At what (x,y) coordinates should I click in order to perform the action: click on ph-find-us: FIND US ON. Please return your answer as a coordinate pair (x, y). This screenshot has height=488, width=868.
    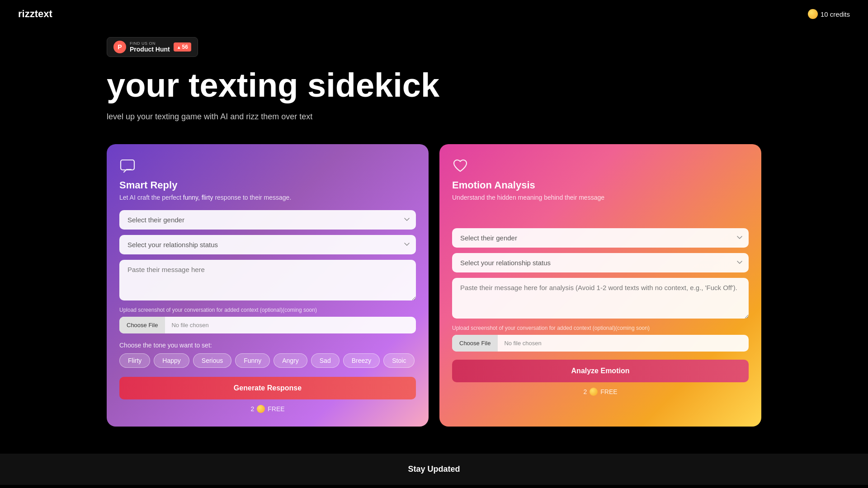
    Looking at the image, I should click on (150, 43).